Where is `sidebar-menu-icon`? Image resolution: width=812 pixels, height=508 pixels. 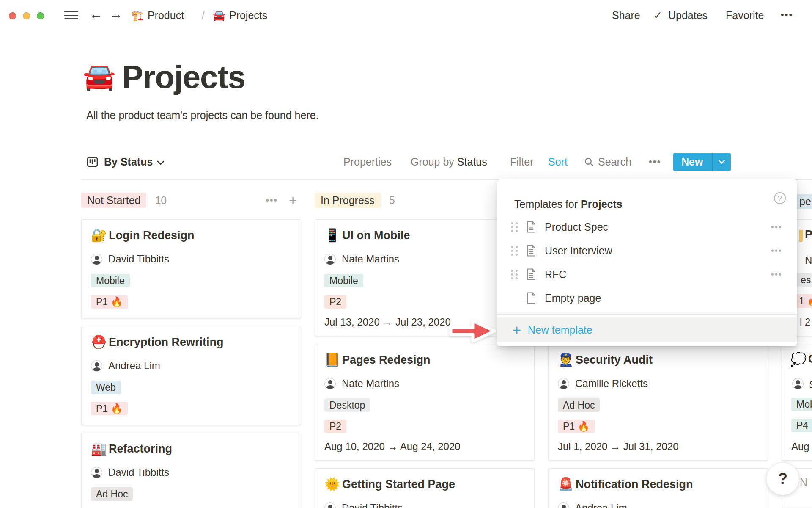
sidebar-menu-icon is located at coordinates (71, 15).